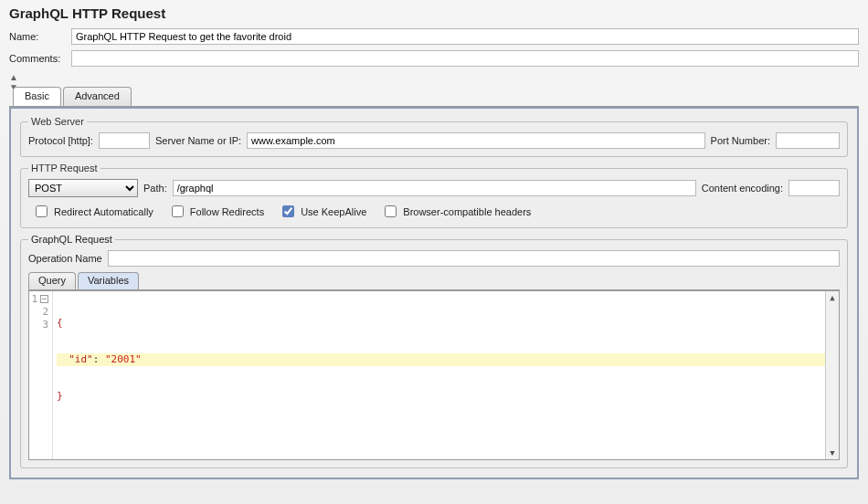 The image size is (868, 504). I want to click on comments-input, so click(465, 58).